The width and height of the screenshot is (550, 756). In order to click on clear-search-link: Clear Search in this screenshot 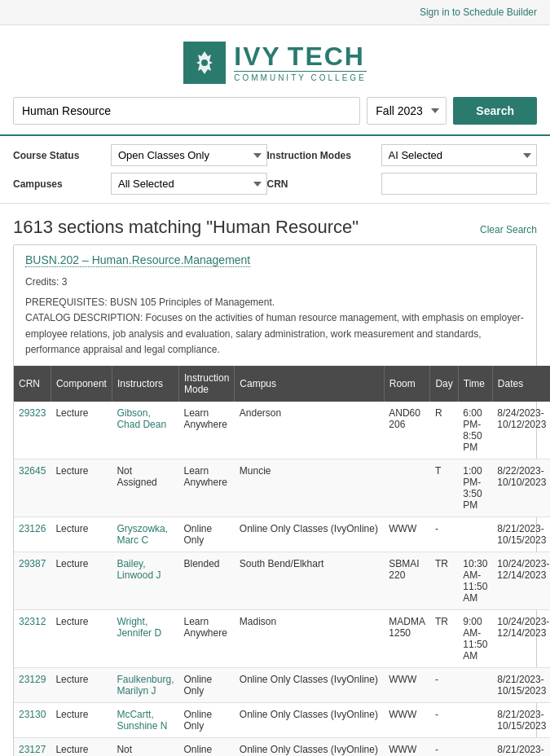, I will do `click(508, 230)`.